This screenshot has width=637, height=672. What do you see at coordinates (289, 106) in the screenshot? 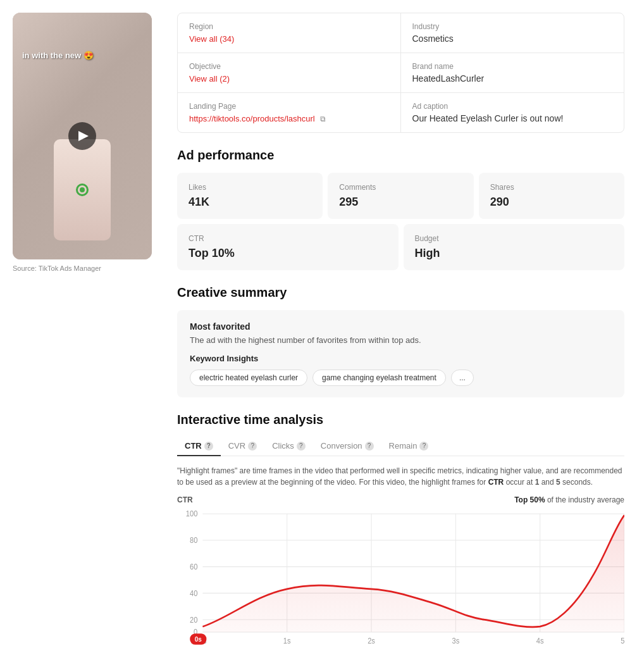
I see `landing-label: Landing Page` at bounding box center [289, 106].